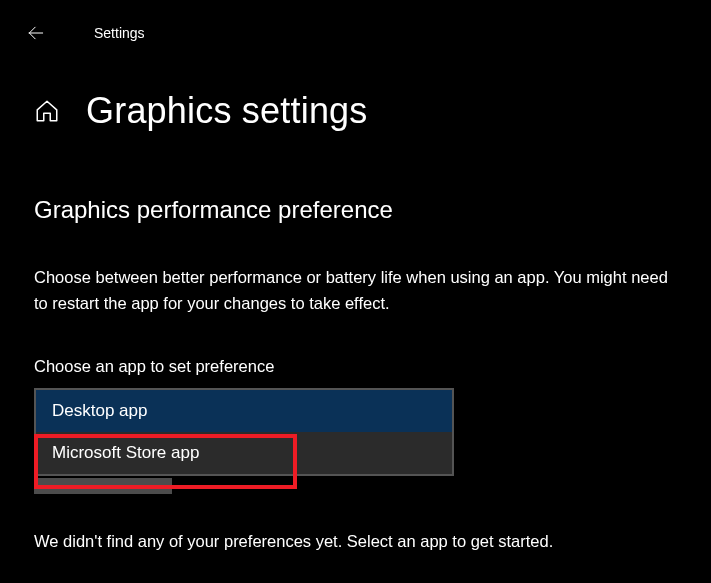  Describe the element at coordinates (244, 453) in the screenshot. I see `dropdown-option-microsoft-store-app: Microsoft Store app` at that location.